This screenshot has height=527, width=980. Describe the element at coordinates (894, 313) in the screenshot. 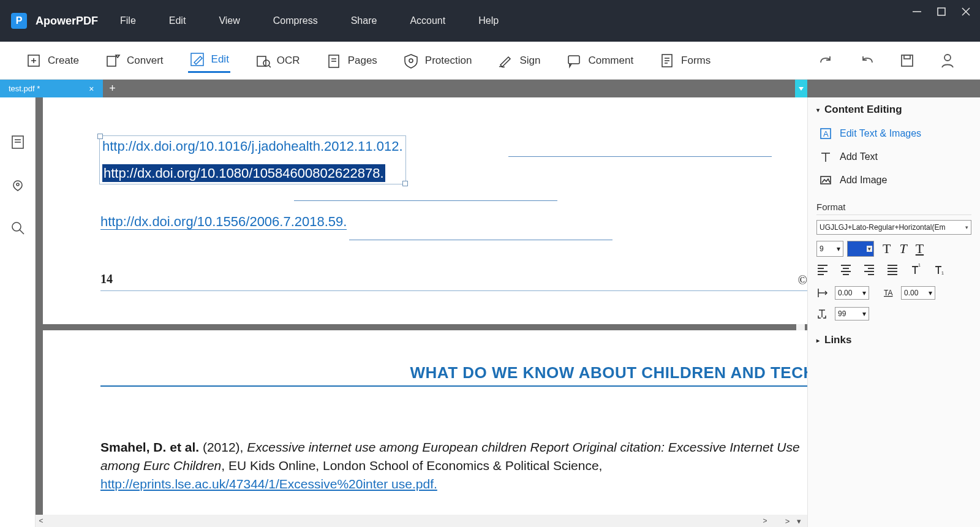

I see `right-panel: ▾Content Editing A Edit Text & Images Ad…` at that location.